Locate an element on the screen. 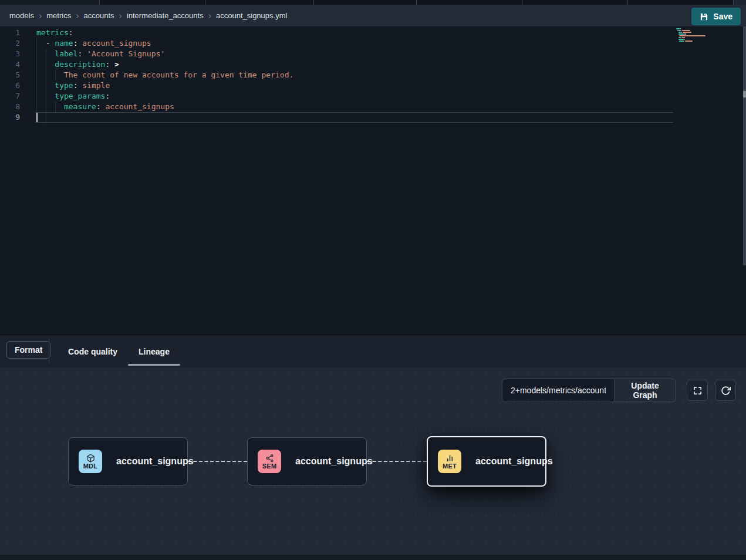 Image resolution: width=746 pixels, height=560 pixels. code-line: 3 label: 'Account Signups' is located at coordinates (337, 54).